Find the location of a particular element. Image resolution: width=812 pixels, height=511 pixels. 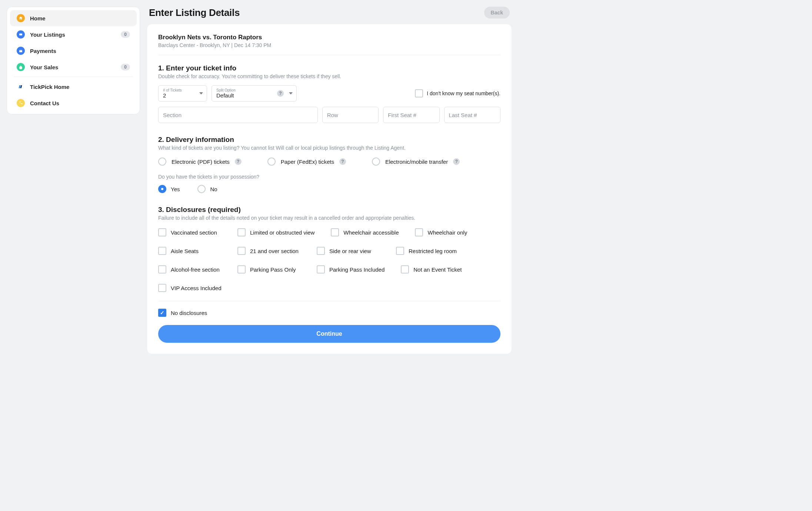

row-input is located at coordinates (350, 115).